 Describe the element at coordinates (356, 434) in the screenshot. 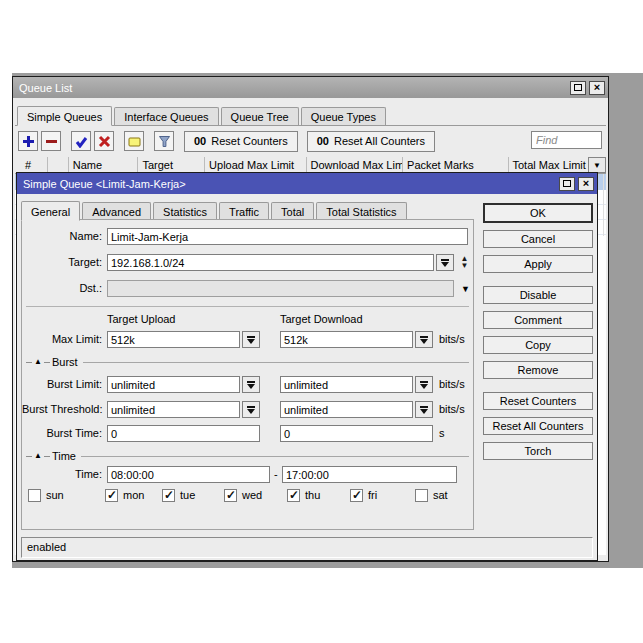

I see `burst-time-download-input: 0` at that location.